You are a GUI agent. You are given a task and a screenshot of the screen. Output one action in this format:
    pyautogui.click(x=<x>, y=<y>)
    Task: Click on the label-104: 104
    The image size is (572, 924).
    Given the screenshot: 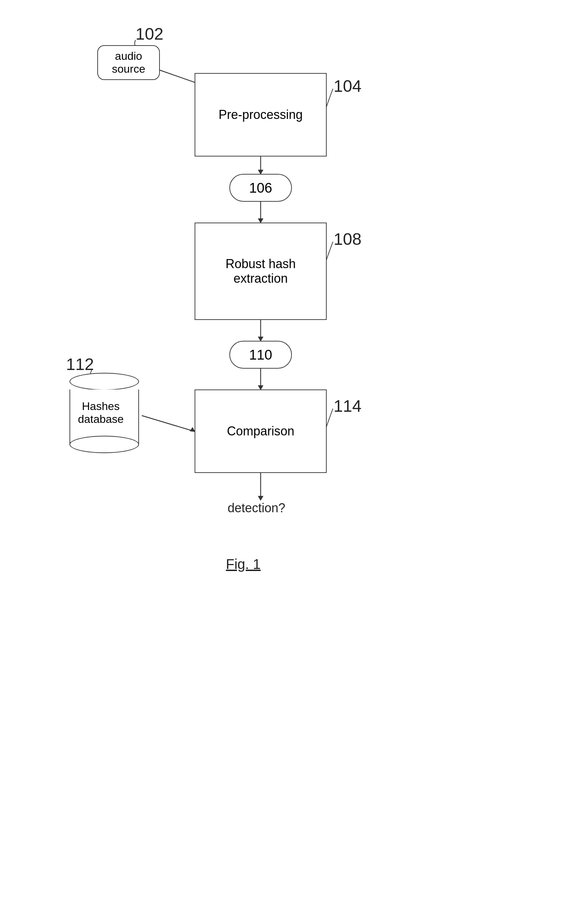 What is the action you would take?
    pyautogui.click(x=347, y=86)
    